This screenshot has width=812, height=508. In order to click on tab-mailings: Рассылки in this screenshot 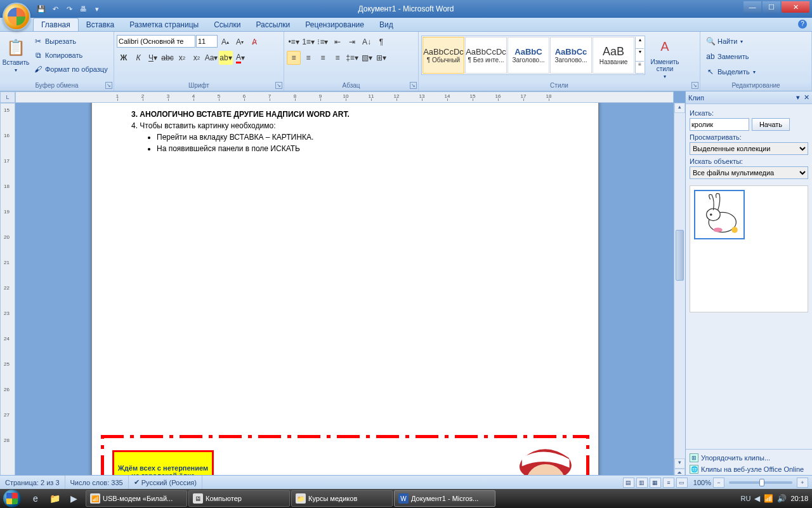, I will do `click(273, 25)`.